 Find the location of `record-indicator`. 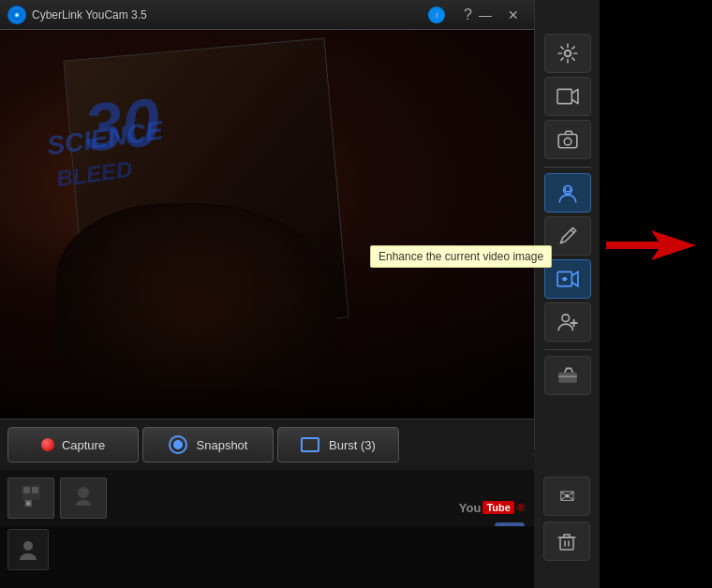

record-indicator is located at coordinates (48, 445).